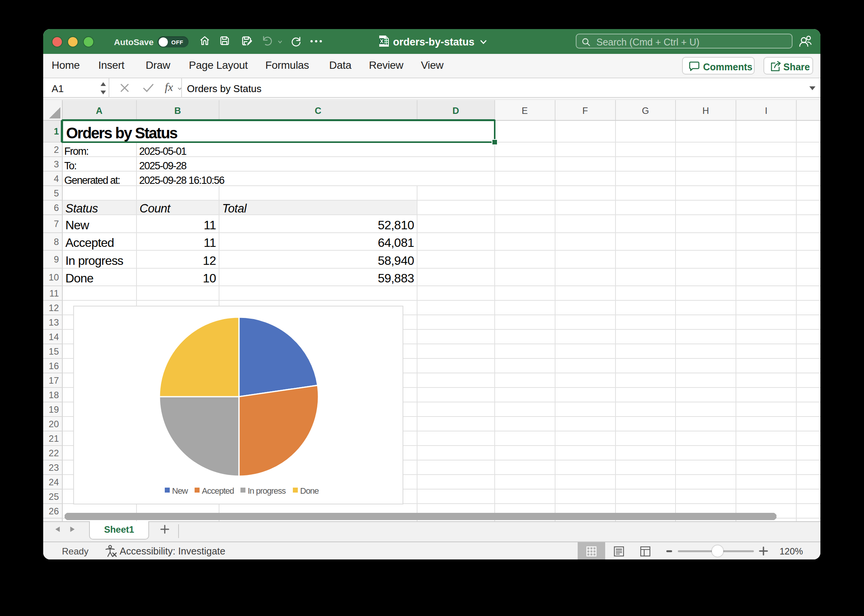 The height and width of the screenshot is (616, 864). What do you see at coordinates (76, 151) in the screenshot?
I see `svg-text: From:` at bounding box center [76, 151].